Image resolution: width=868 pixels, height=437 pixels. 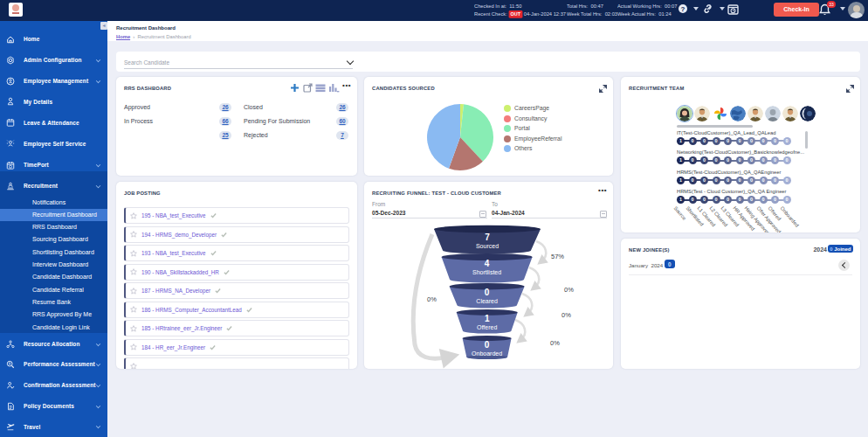 What do you see at coordinates (487, 273) in the screenshot?
I see `svg-text: Shortlisted` at bounding box center [487, 273].